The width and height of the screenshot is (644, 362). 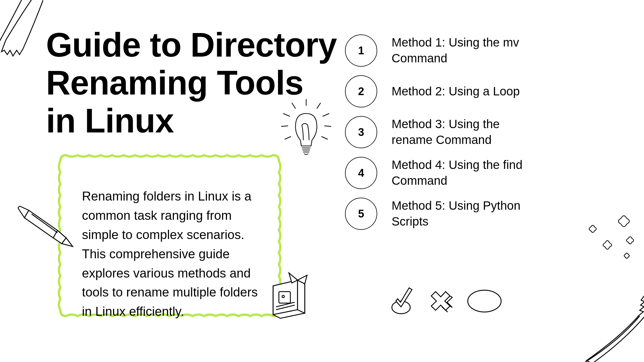 What do you see at coordinates (437, 91) in the screenshot?
I see `method-item-2: 2 Method 2: Using a Loop` at bounding box center [437, 91].